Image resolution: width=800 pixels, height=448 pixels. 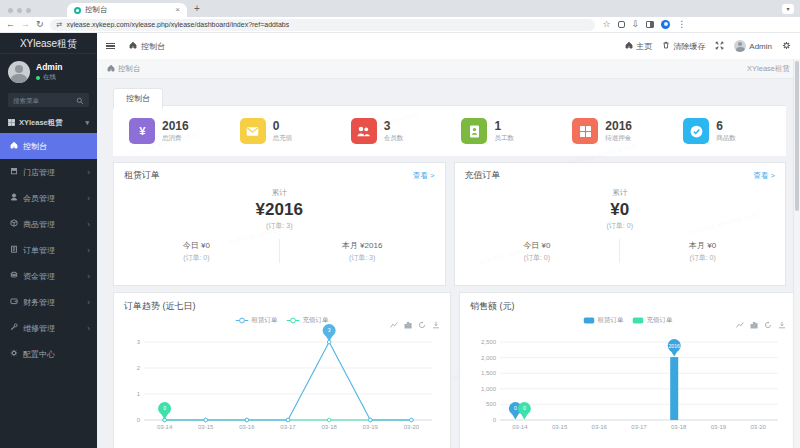 What do you see at coordinates (48, 100) in the screenshot?
I see `sidebar-search` at bounding box center [48, 100].